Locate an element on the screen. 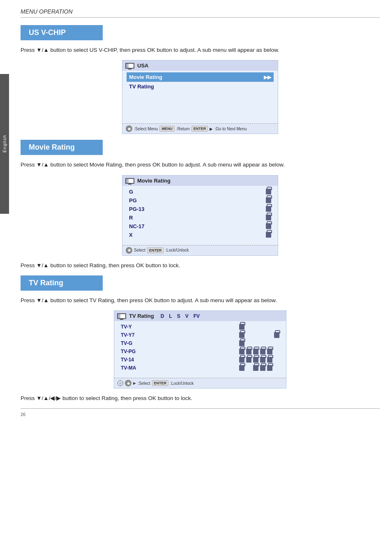  rating-row-g: G is located at coordinates (200, 192).